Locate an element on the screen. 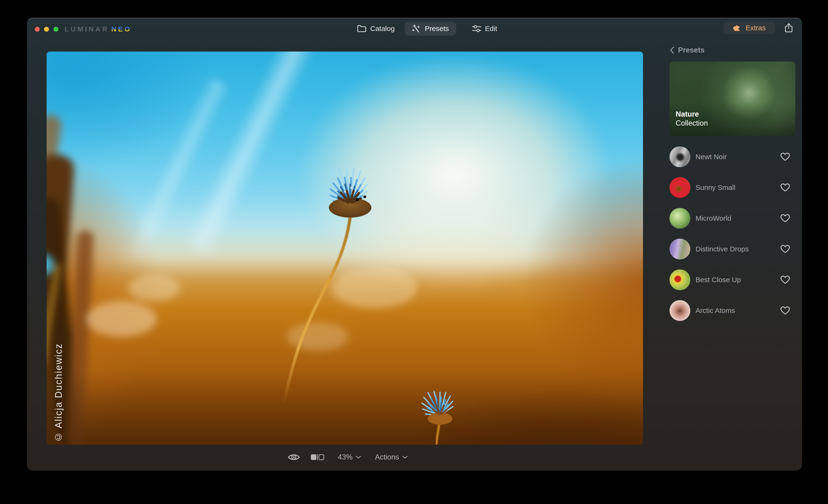 This screenshot has width=828, height=504. zoom-level-value: 43% is located at coordinates (345, 457).